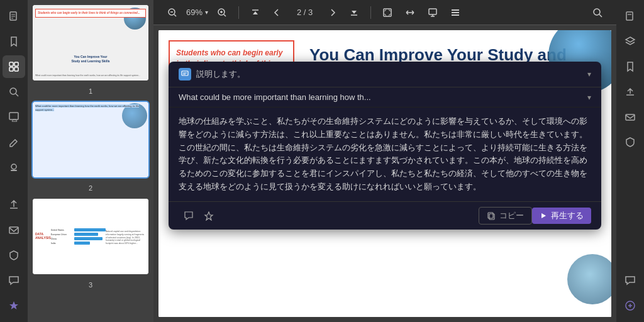 The image size is (644, 322). What do you see at coordinates (126, 238) in the screenshot?
I see `thumb3-caption: Natural capital use and degradation: inf…` at bounding box center [126, 238].